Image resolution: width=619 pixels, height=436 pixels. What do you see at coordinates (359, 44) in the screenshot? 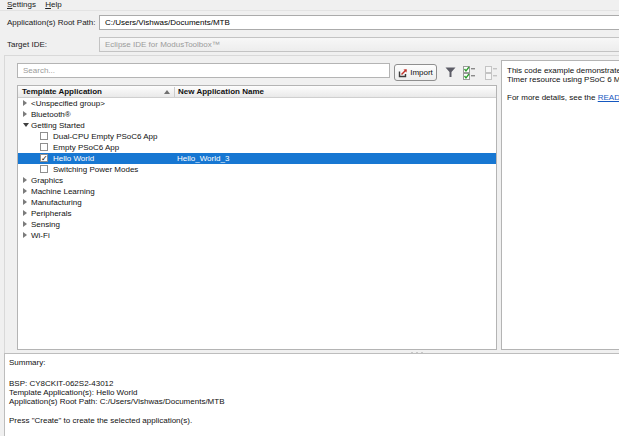
I see `target-ide-field` at bounding box center [359, 44].